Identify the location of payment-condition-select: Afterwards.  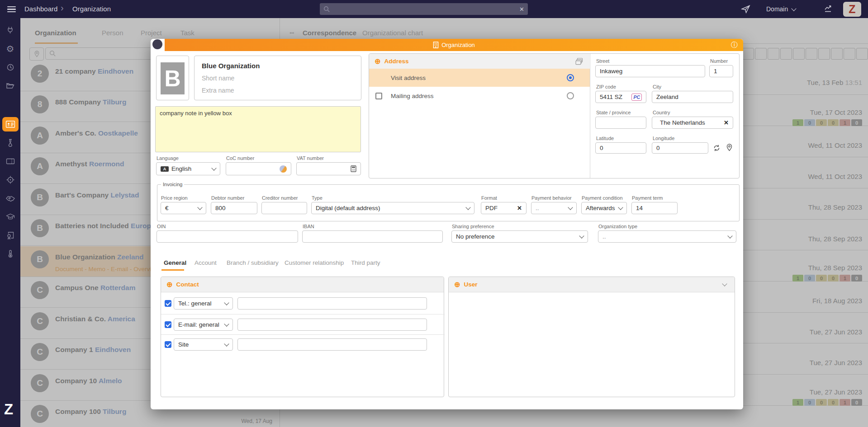
(604, 208).